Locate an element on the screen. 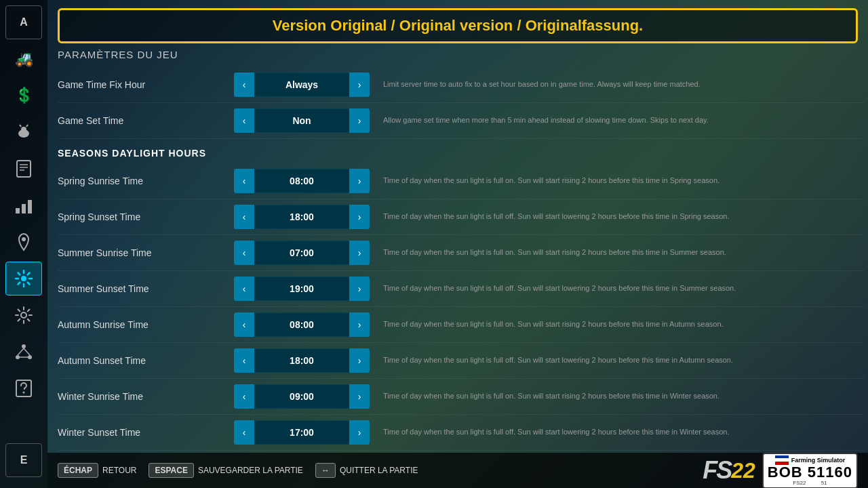 The width and height of the screenshot is (868, 488). setting-control-spring-sunrise: ‹ 08:00 › is located at coordinates (302, 181).